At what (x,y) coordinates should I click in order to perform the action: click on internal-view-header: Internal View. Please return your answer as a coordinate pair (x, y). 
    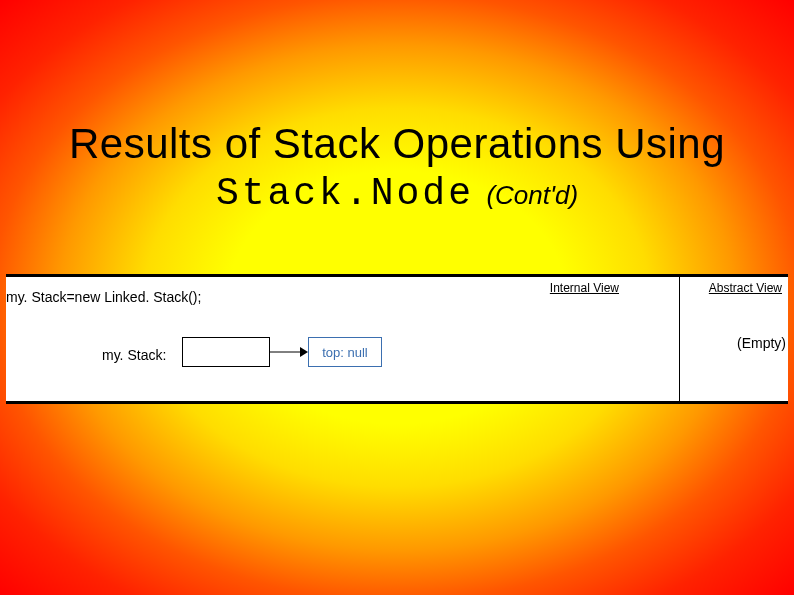
    Looking at the image, I should click on (584, 288).